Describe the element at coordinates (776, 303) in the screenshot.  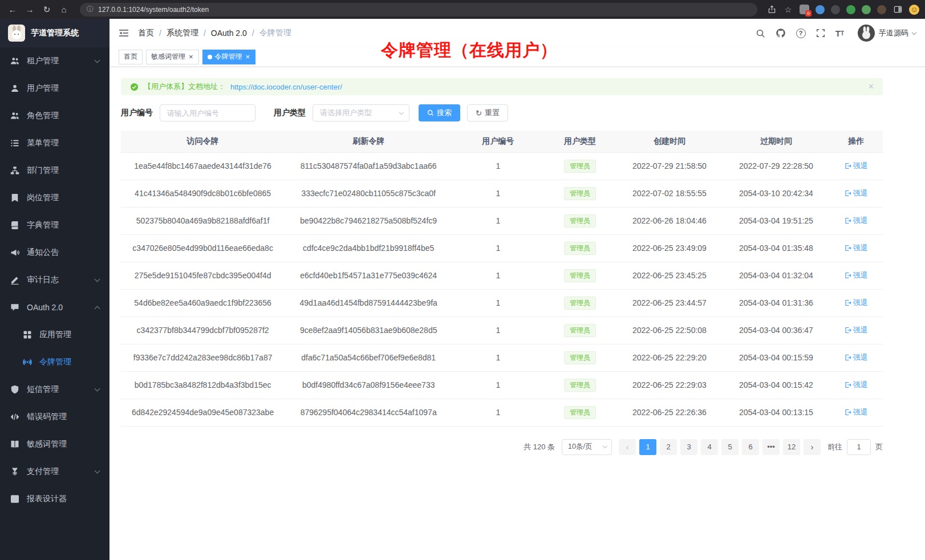
I see `expires-at-cell: 2054-03-04 01:31:36` at that location.